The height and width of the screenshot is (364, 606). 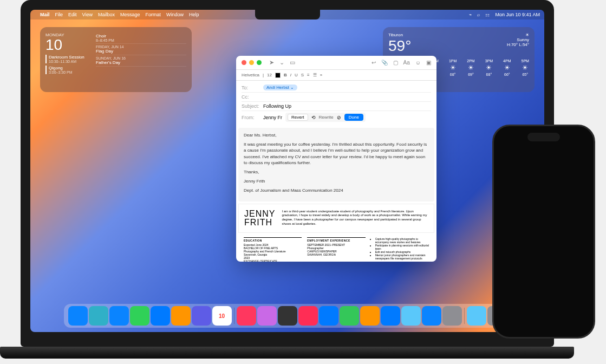 What do you see at coordinates (336, 191) in the screenshot?
I see `body-sig-dept: Dept. of Journalism and Mass Communicati…` at bounding box center [336, 191].